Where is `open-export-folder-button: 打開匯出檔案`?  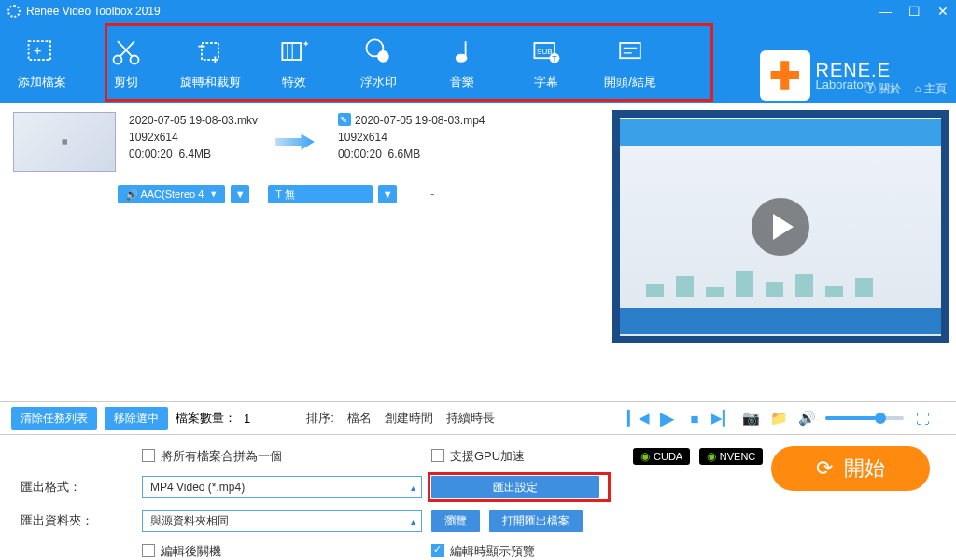 open-export-folder-button: 打開匯出檔案 is located at coordinates (536, 521).